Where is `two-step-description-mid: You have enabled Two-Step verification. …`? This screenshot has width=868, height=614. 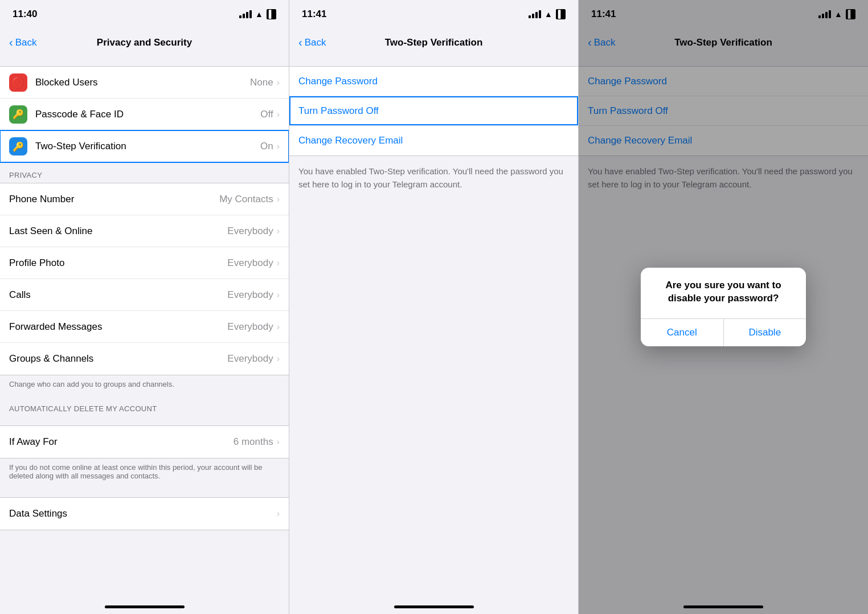
two-step-description-mid: You have enabled Two-Step verification. … is located at coordinates (434, 173).